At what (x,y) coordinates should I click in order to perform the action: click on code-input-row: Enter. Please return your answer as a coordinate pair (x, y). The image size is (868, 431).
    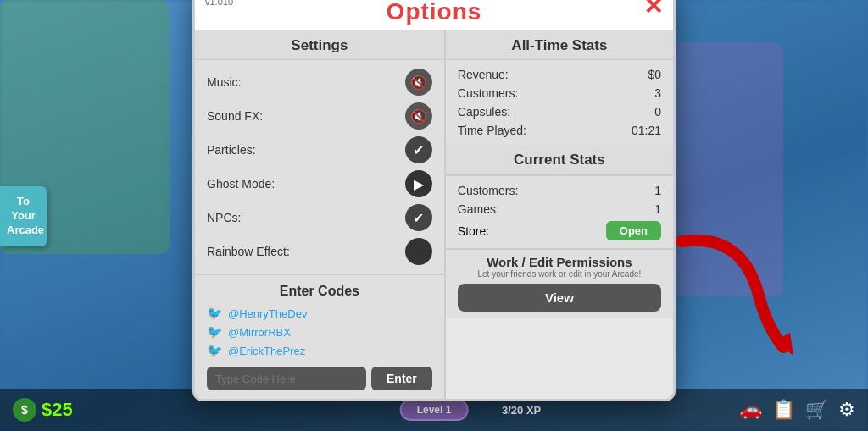
    Looking at the image, I should click on (320, 379).